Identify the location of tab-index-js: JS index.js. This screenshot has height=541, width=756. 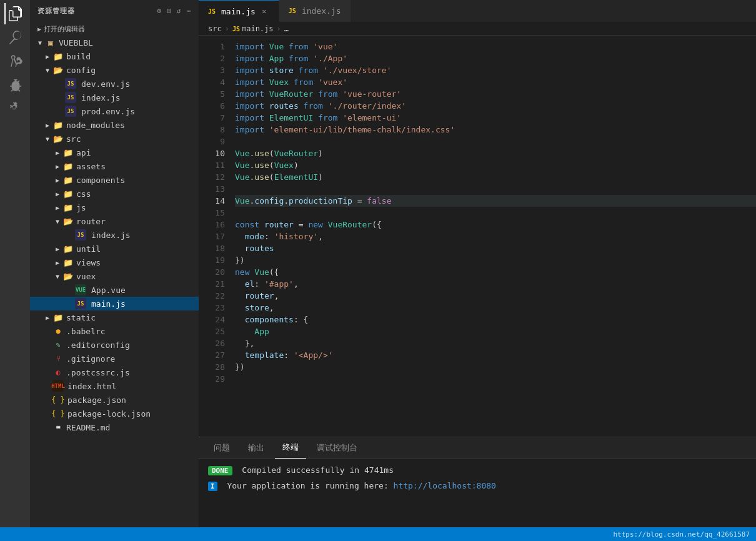
(315, 11).